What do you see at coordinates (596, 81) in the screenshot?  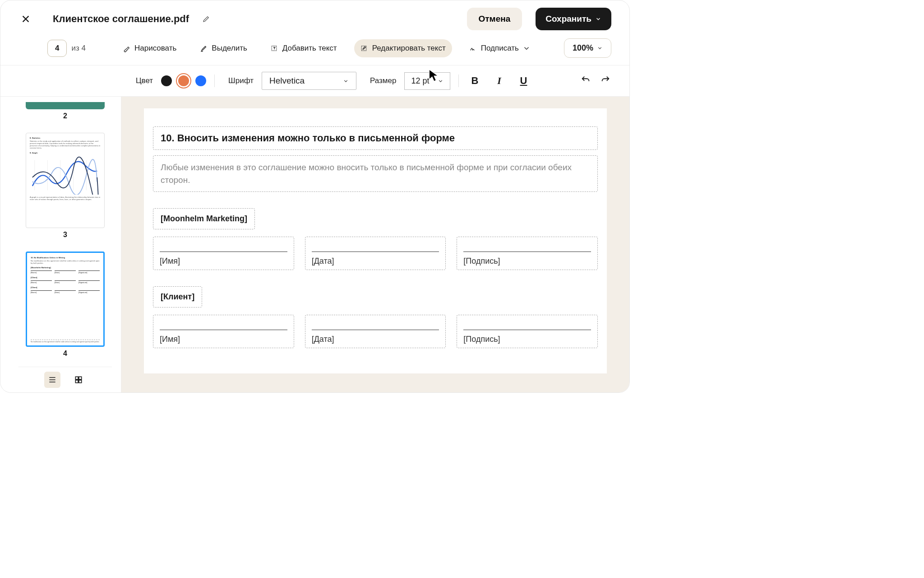 I see `history-controls` at bounding box center [596, 81].